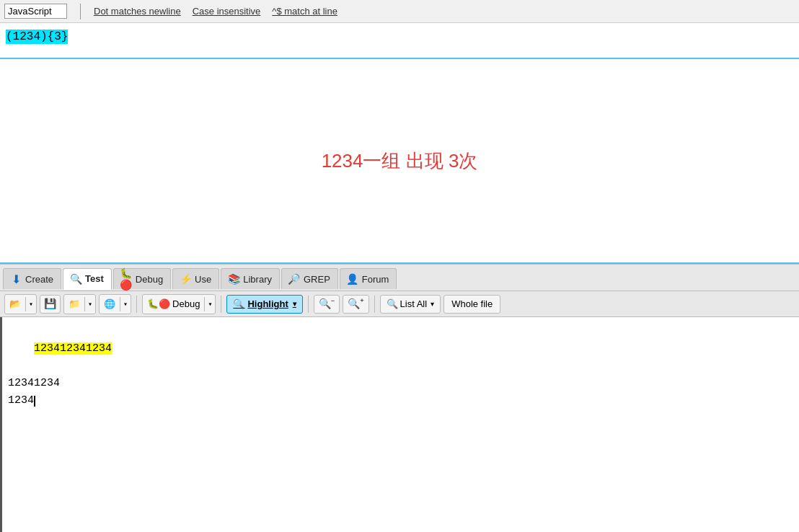  Describe the element at coordinates (35, 401) in the screenshot. I see `text-cursor` at that location.